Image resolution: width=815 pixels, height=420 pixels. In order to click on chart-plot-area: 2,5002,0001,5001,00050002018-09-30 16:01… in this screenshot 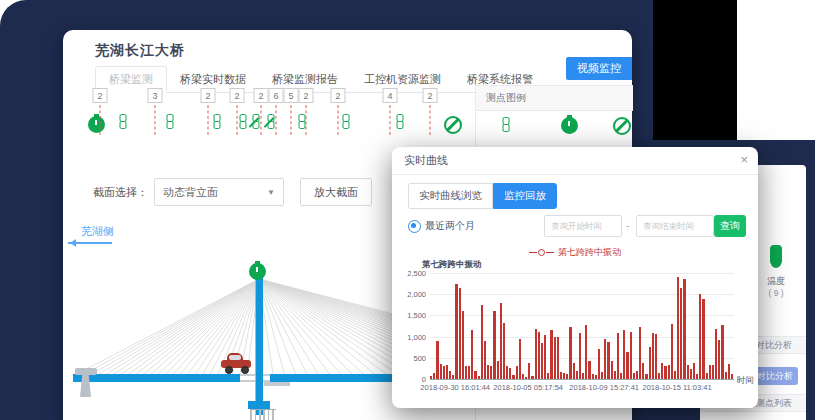, I will do `click(582, 326)`.